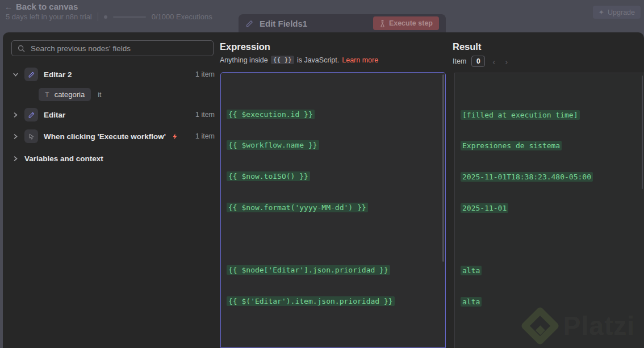 Image resolution: width=644 pixels, height=348 pixels. Describe the element at coordinates (311, 301) in the screenshot. I see `expression-line: {{ $('Editar').item.json.prioridad }}` at that location.